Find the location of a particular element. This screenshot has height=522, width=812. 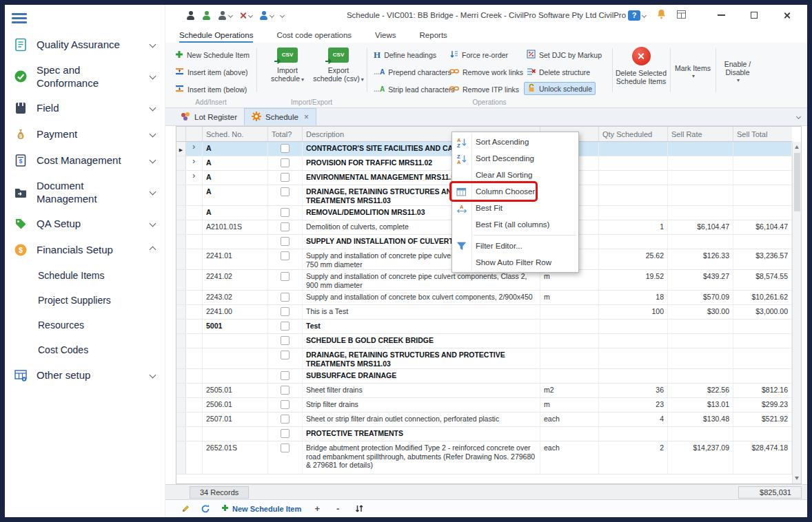

user-actions-button is located at coordinates (245, 15).